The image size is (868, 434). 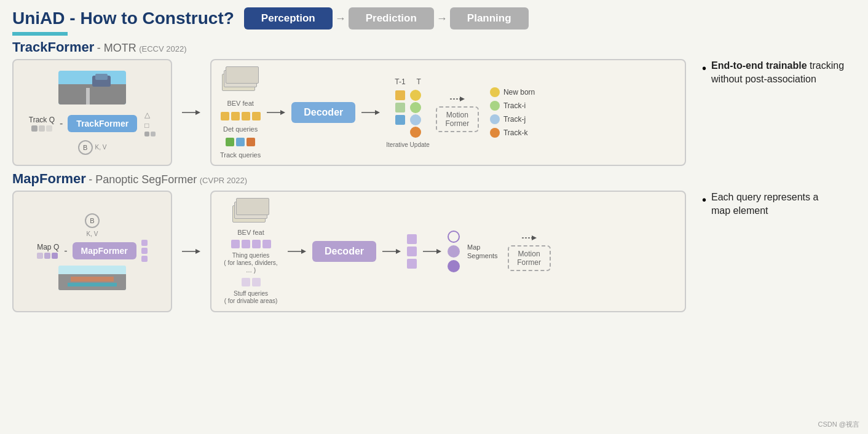 I want to click on kv-label: K, V, so click(x=101, y=148).